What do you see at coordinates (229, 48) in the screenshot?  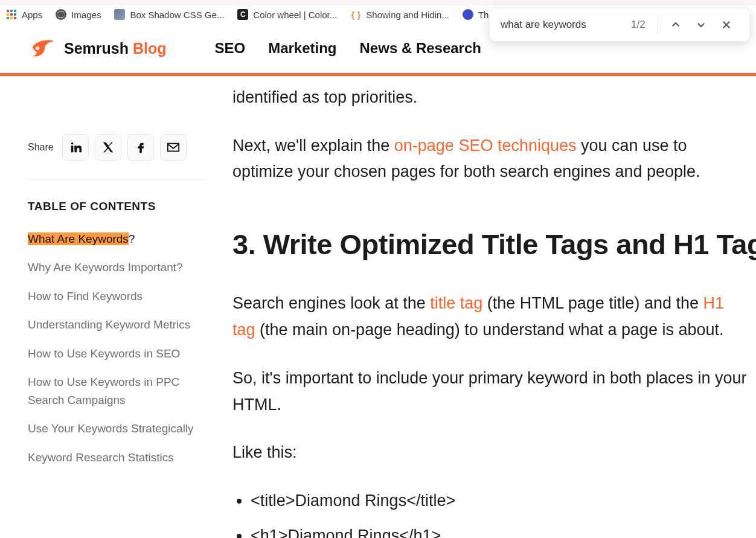 I see `nav-seo: SEO` at bounding box center [229, 48].